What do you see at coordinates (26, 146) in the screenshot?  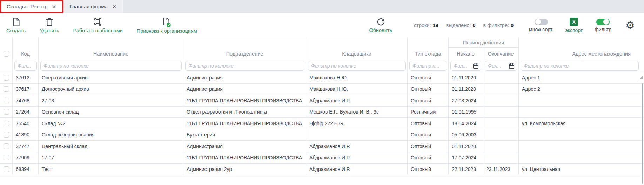 I see `cell-code: 37747` at bounding box center [26, 146].